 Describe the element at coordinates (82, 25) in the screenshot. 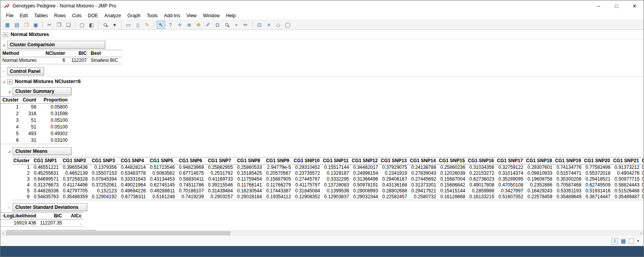

I see `script-window-icon: ▢` at that location.